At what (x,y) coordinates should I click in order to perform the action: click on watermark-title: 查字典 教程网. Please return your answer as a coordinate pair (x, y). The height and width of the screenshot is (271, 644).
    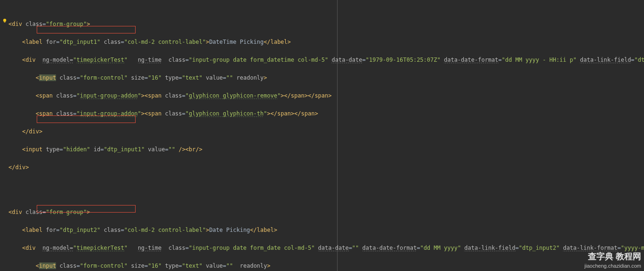
    Looking at the image, I should click on (613, 256).